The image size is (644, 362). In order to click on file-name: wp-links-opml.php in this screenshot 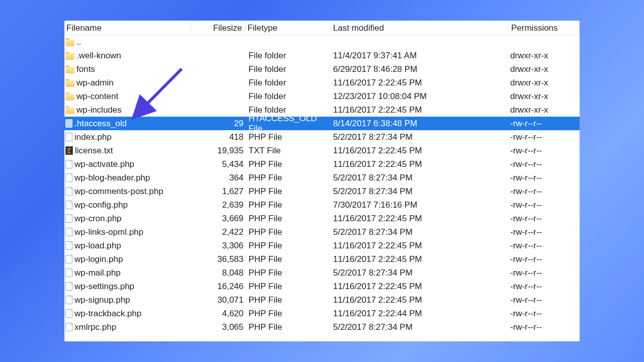, I will do `click(109, 232)`.